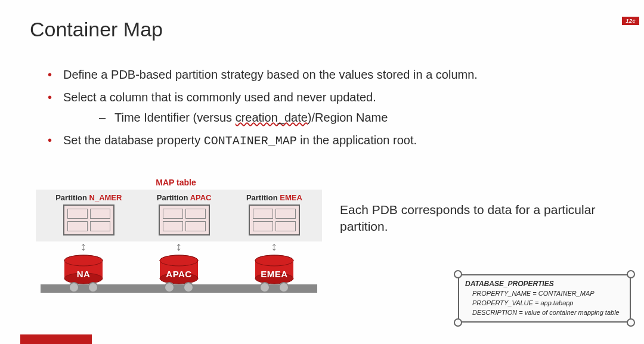  Describe the element at coordinates (544, 298) in the screenshot. I see `database-properties-box: DATABASE_PROPERTIES PROPERTY_NAME = CONT…` at that location.